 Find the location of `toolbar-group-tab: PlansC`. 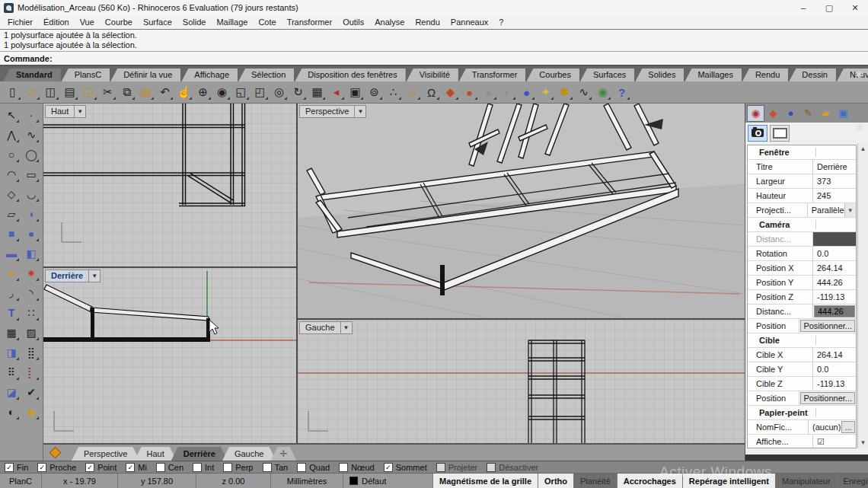

toolbar-group-tab: PlansC is located at coordinates (85, 75).